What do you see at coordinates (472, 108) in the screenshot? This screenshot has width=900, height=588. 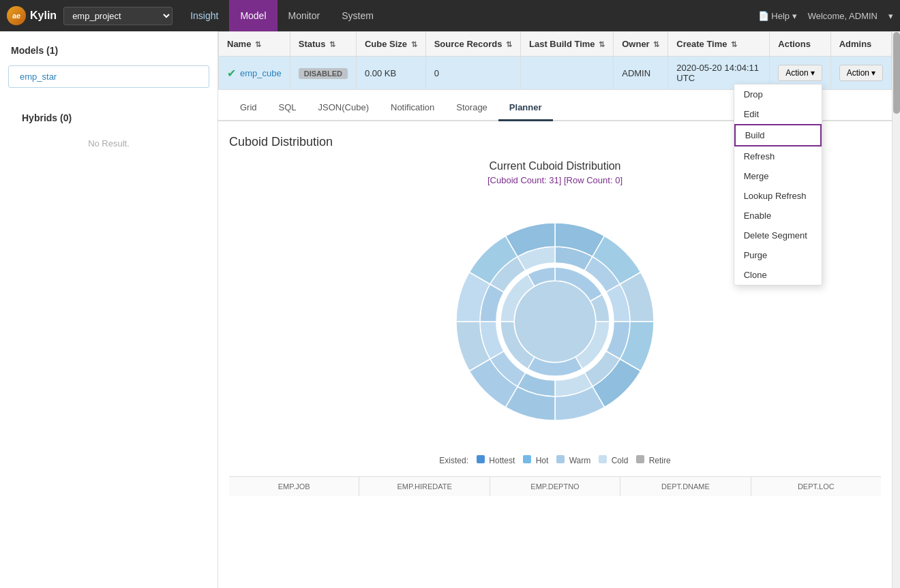 I see `tab-storage: Storage` at bounding box center [472, 108].